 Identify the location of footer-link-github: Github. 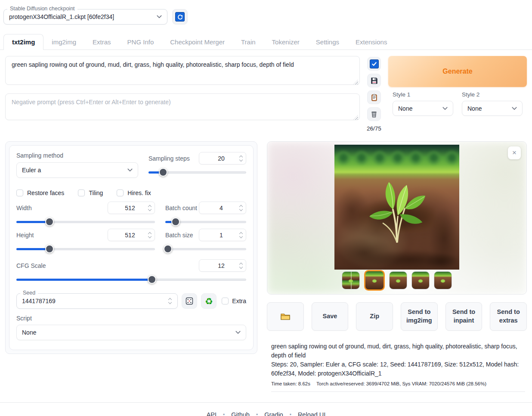
(240, 413).